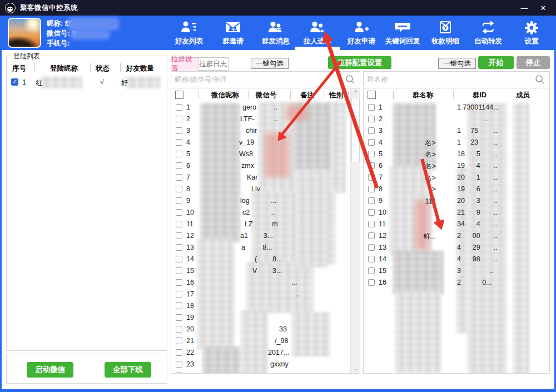 This screenshot has height=392, width=556. Describe the element at coordinates (24, 33) in the screenshot. I see `user-avatar` at that location.